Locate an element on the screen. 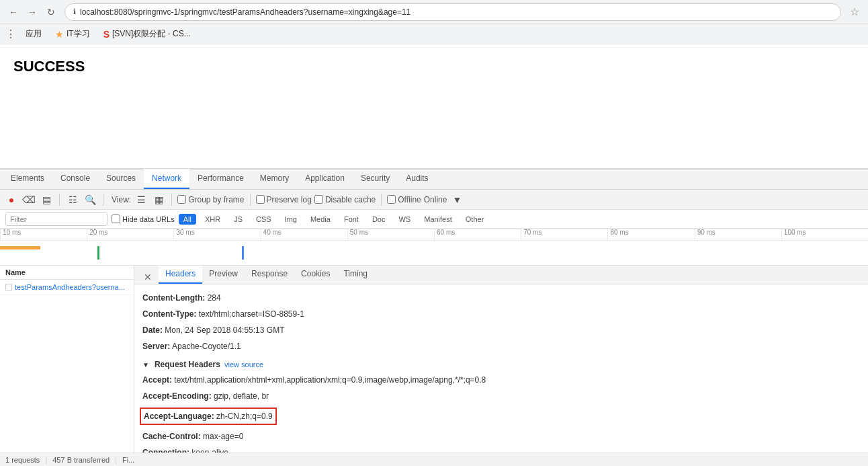 The height and width of the screenshot is (466, 868). left-panel: Name testParamsAndheaders?userna... is located at coordinates (67, 359).